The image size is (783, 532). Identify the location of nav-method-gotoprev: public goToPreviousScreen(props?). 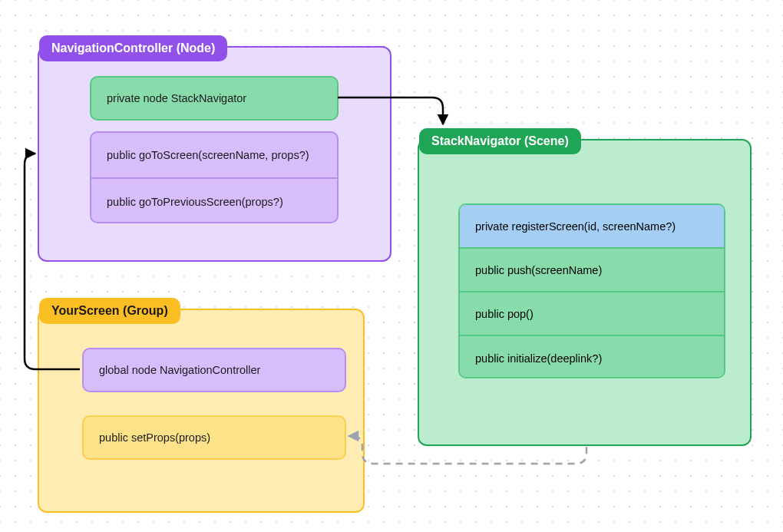
(214, 201).